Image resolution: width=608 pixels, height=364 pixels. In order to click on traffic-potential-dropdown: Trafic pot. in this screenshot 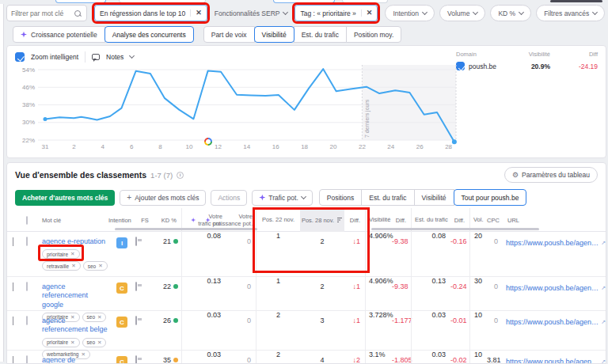, I will do `click(282, 198)`.